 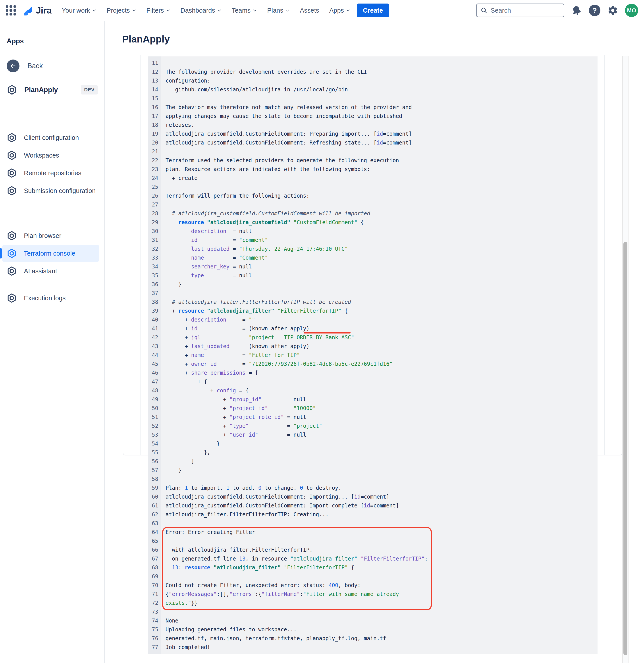 I want to click on console-line: 56 ], so click(x=373, y=461).